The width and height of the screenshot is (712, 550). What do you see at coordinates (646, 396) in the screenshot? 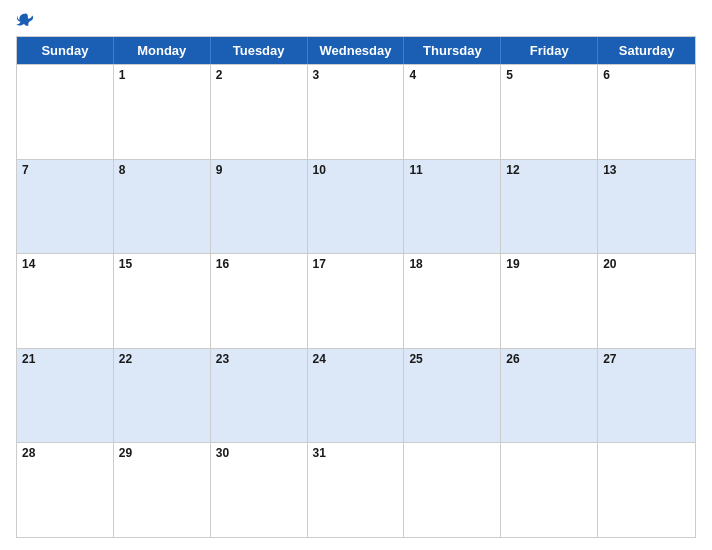
I see `calendar-cell: 27` at bounding box center [646, 396].